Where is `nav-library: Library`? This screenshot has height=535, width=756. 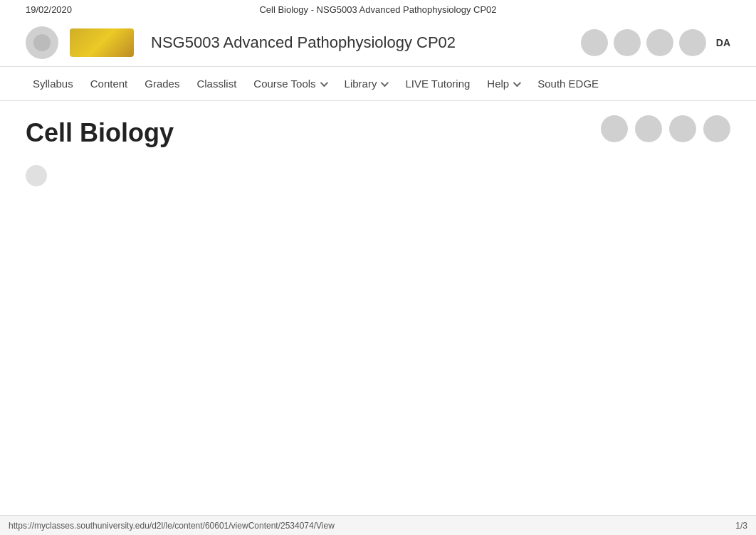
nav-library: Library is located at coordinates (367, 84).